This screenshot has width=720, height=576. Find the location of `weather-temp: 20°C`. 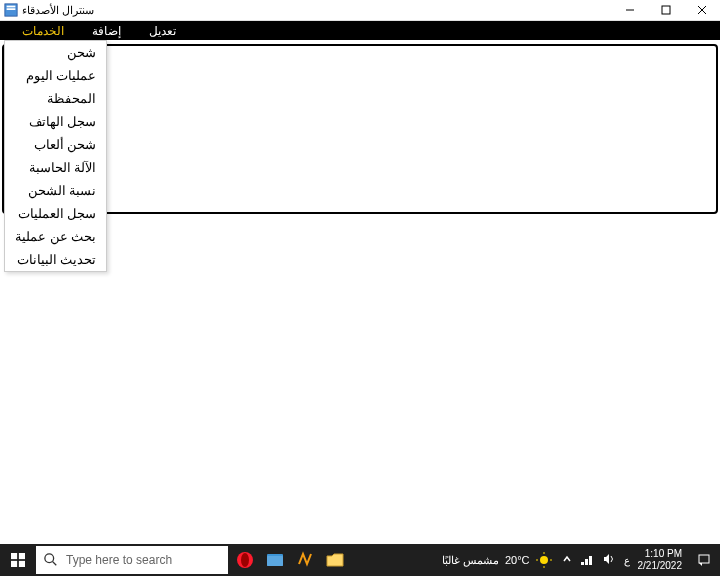

weather-temp: 20°C is located at coordinates (518, 560).